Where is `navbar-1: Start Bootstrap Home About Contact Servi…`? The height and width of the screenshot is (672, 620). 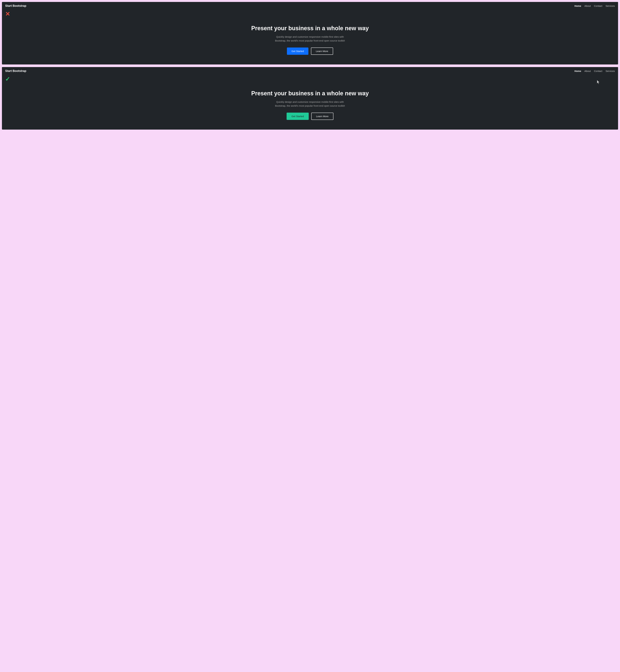 navbar-1: Start Bootstrap Home About Contact Servi… is located at coordinates (310, 6).